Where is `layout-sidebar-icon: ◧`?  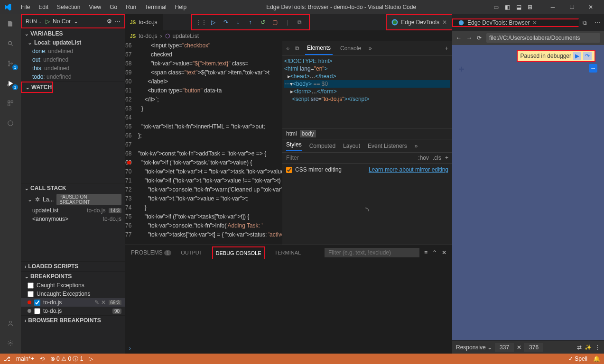 layout-sidebar-icon: ◧ is located at coordinates (507, 7).